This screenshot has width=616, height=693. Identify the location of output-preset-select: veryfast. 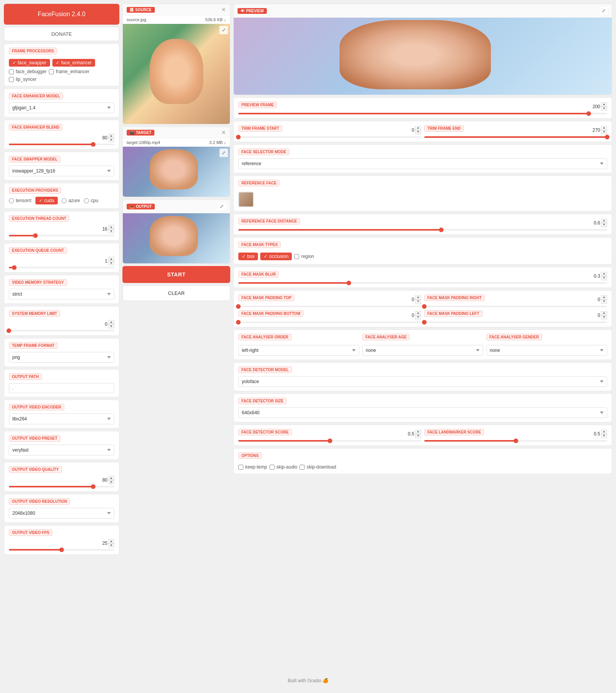
(62, 450).